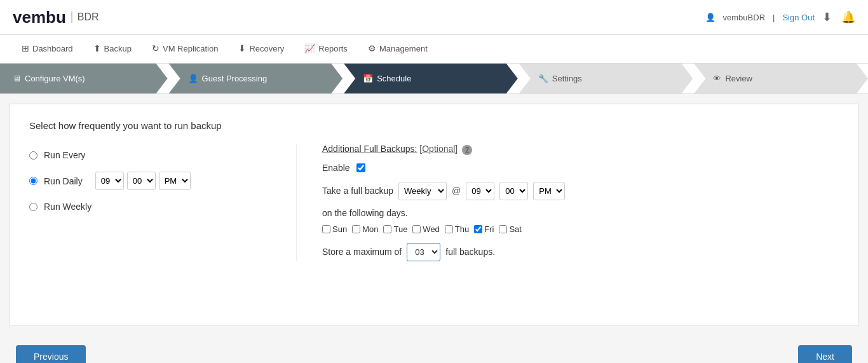  What do you see at coordinates (798, 18) in the screenshot?
I see `sign-out-link: Sign Out` at bounding box center [798, 18].